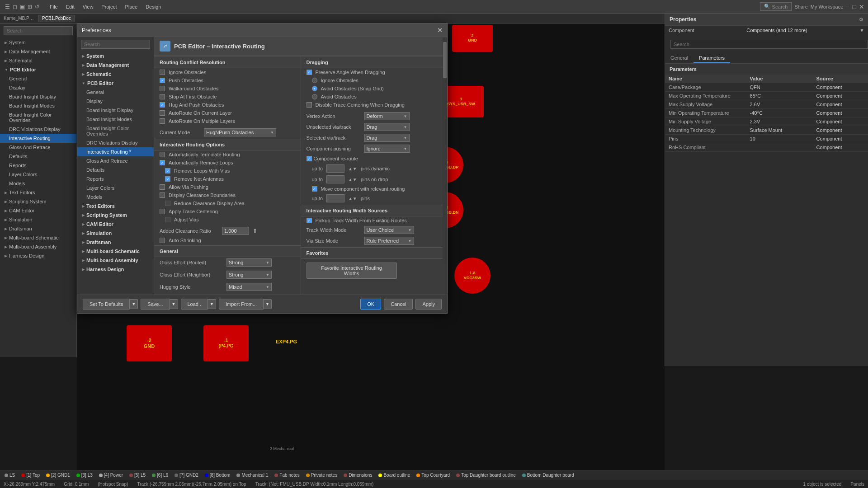 This screenshot has height=488, width=868. What do you see at coordinates (335, 198) in the screenshot?
I see `input-pins: 2` at bounding box center [335, 198].